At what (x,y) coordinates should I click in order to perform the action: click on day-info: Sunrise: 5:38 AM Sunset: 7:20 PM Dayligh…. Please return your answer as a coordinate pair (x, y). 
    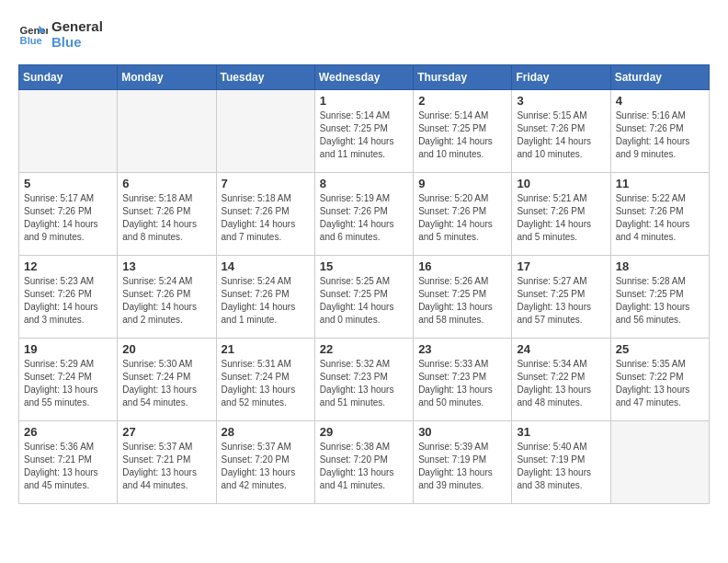
    Looking at the image, I should click on (364, 466).